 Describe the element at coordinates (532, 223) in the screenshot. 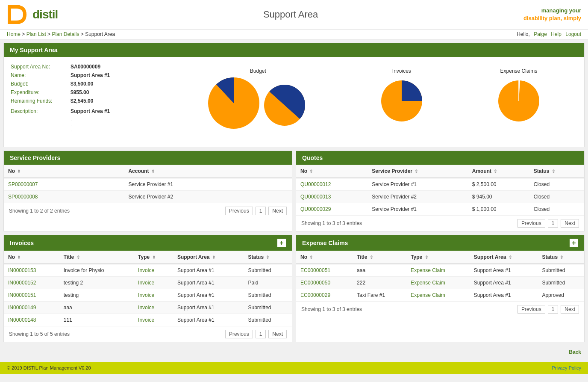

I see `quotes-prev-btn: Previous` at that location.